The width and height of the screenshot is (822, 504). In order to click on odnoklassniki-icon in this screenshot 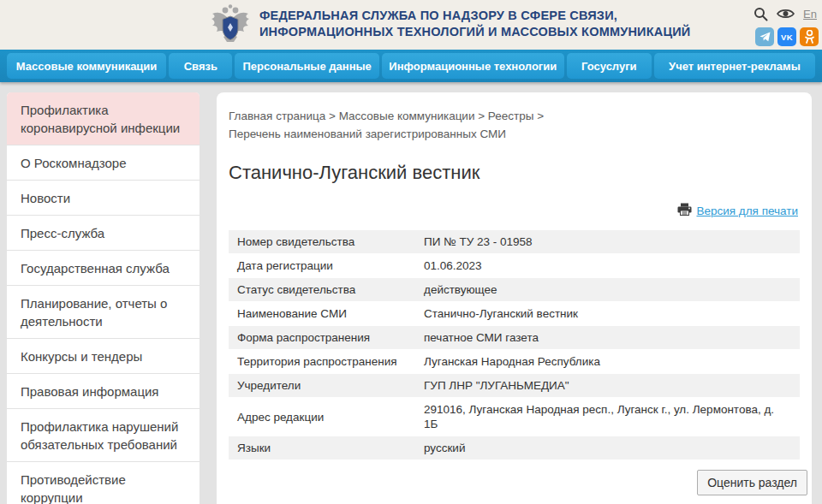, I will do `click(809, 37)`.